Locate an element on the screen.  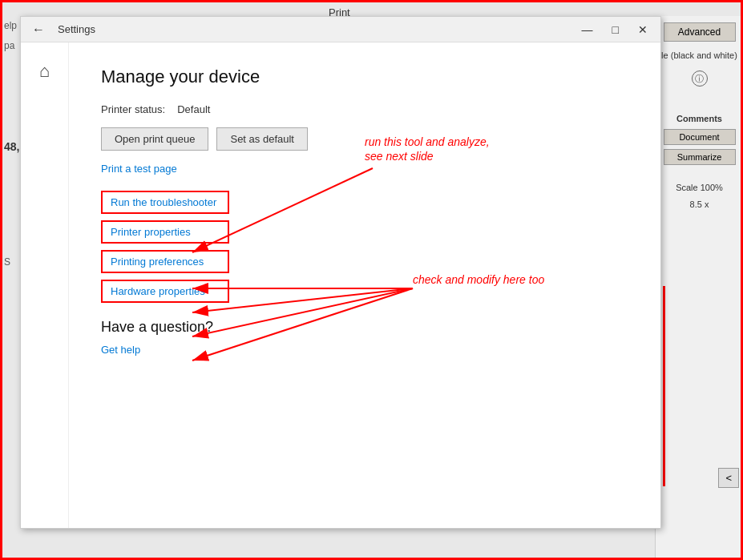
hardware-properties-link: Hardware properties is located at coordinates (165, 292).